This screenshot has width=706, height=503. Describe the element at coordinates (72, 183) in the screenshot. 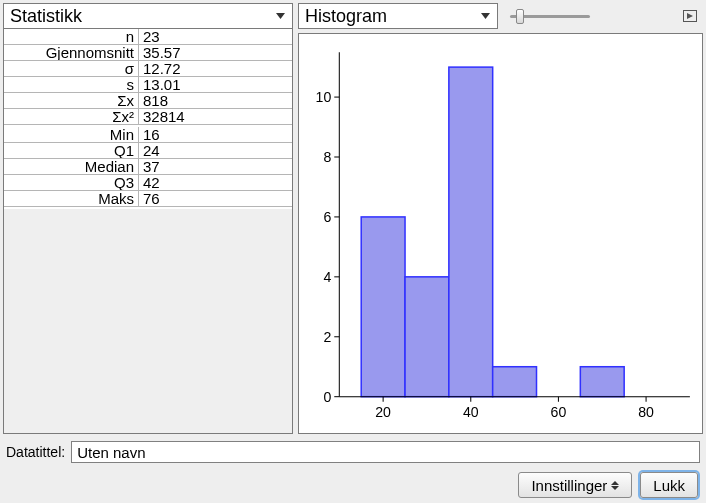

I see `stat-label: Q3` at that location.